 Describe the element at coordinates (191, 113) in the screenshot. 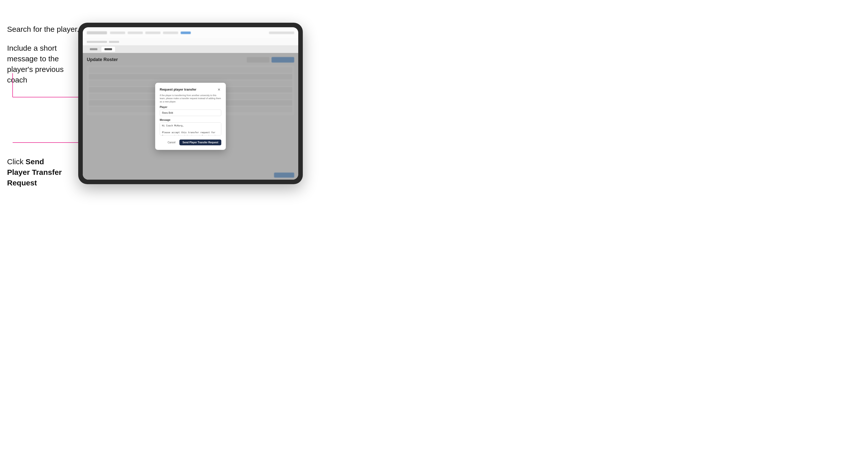

I see `player-input` at that location.